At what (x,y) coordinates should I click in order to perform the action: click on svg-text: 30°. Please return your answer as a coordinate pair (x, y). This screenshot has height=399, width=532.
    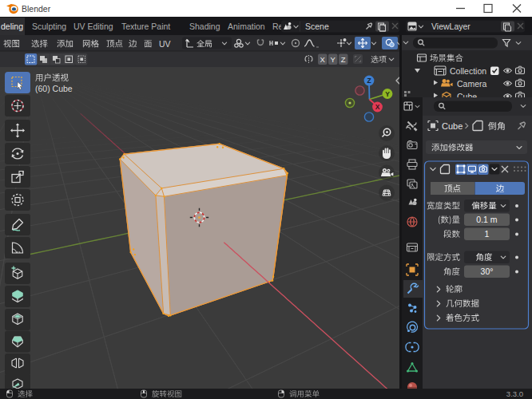
    Looking at the image, I should click on (487, 271).